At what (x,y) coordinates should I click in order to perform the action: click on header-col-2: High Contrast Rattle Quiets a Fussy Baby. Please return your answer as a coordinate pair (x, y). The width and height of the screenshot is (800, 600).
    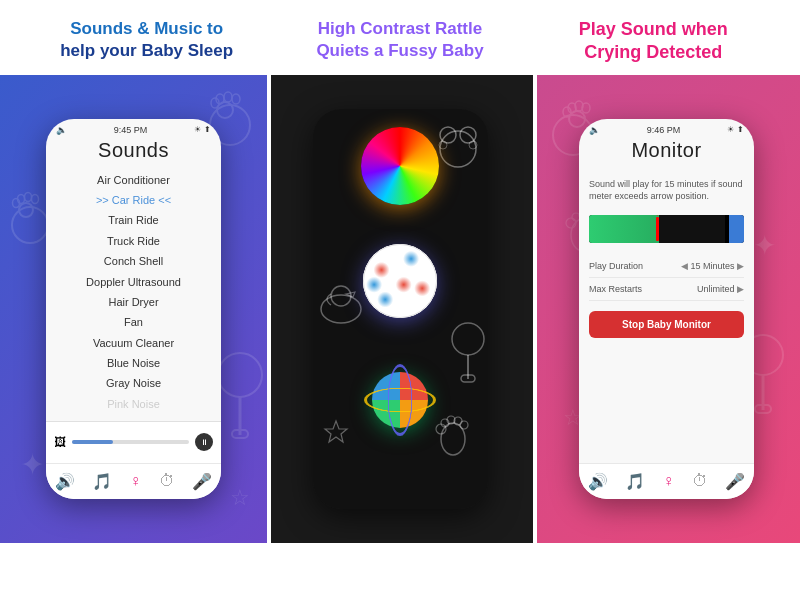
    Looking at the image, I should click on (400, 40).